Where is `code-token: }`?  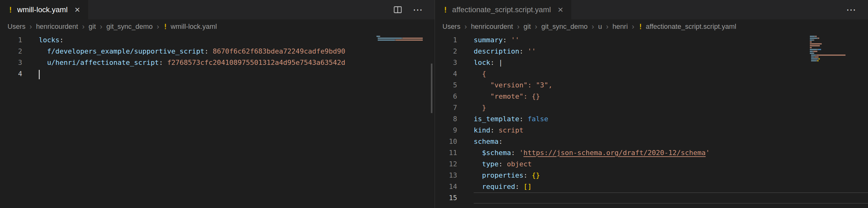 code-token: } is located at coordinates (480, 107).